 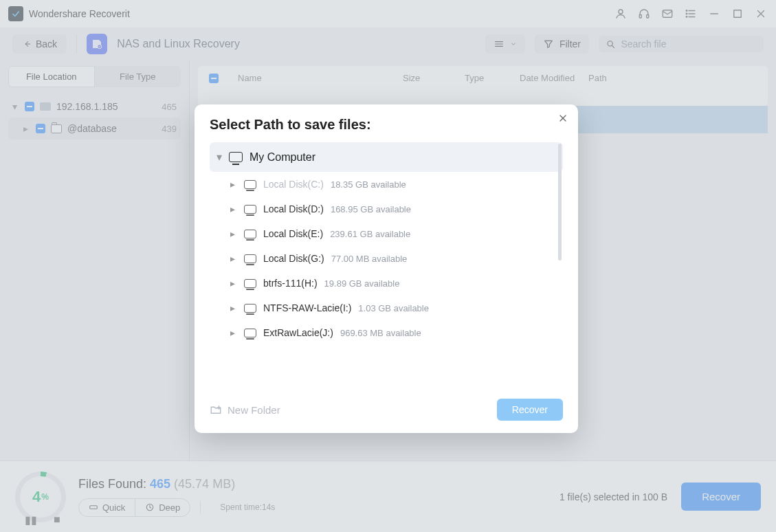 What do you see at coordinates (434, 78) in the screenshot?
I see `column-size: Size` at bounding box center [434, 78].